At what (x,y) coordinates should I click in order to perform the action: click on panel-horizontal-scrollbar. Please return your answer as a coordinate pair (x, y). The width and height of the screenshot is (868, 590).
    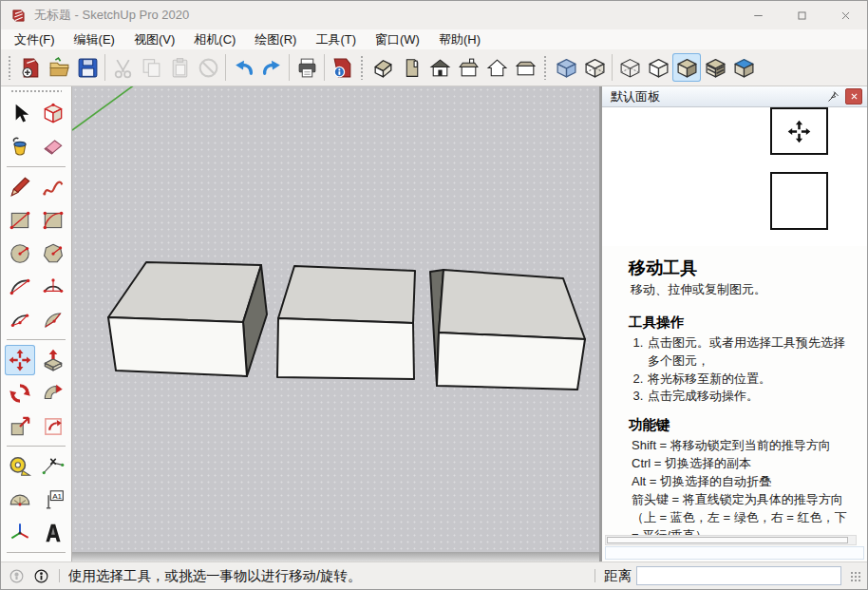
    Looking at the image, I should click on (731, 540).